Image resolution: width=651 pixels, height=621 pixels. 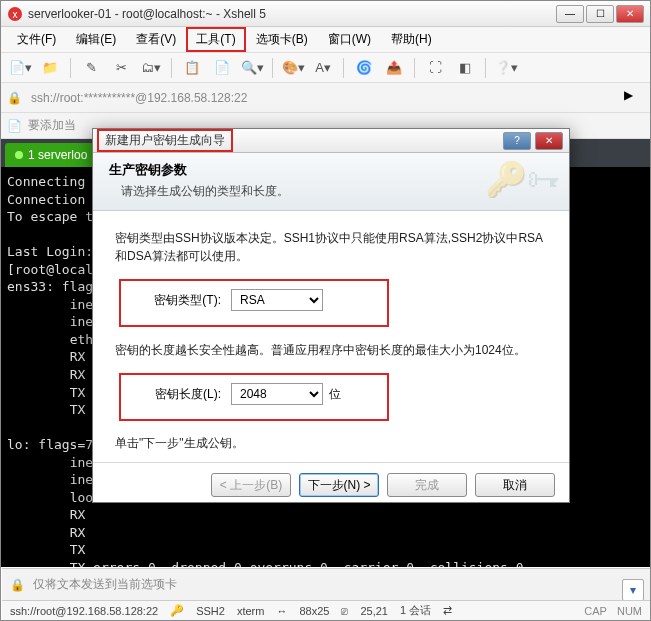 I want to click on dialog-footer: < 上一步(B) 下一步(N) > 完成 取消, so click(x=331, y=484).